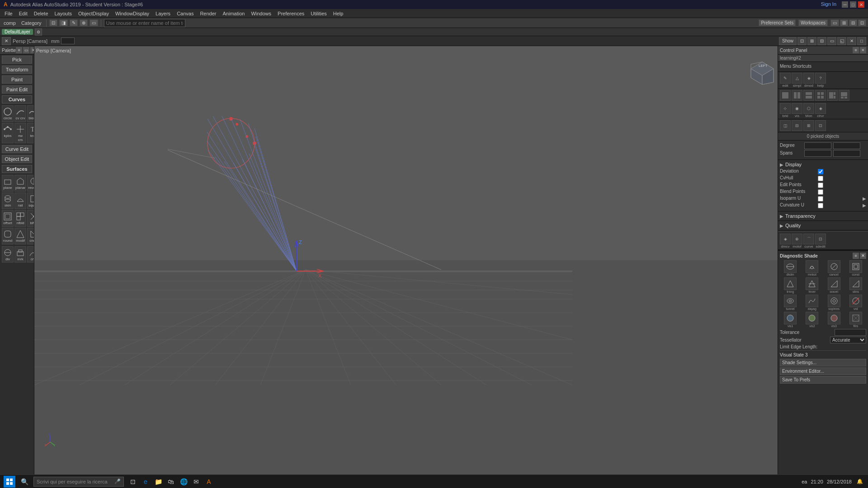 The image size is (868, 488). I want to click on layout-btn3: ⊟, so click(853, 23).